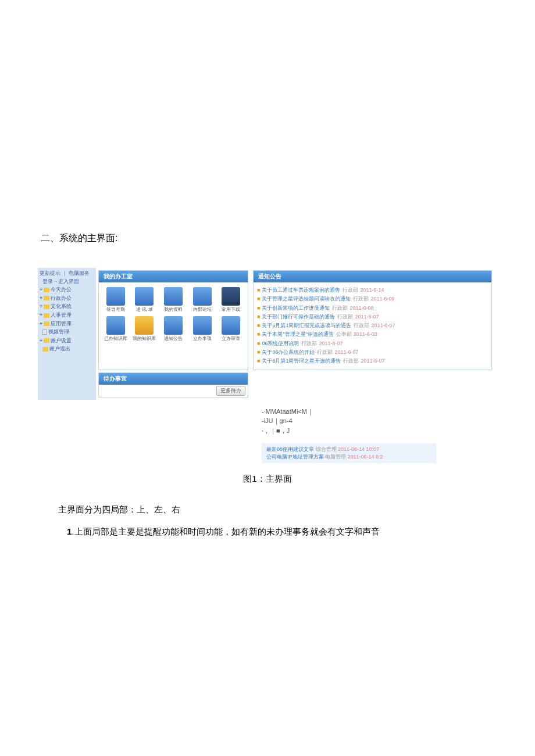 The height and width of the screenshot is (756, 535). What do you see at coordinates (372, 277) in the screenshot?
I see `notice-header: 通知公告` at bounding box center [372, 277].